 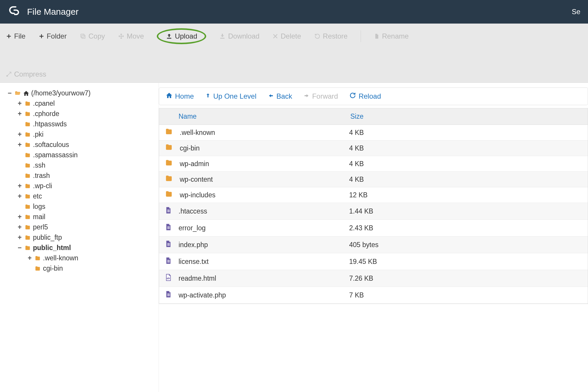 I want to click on table-row: wp-activate.php7 KB, so click(x=374, y=295).